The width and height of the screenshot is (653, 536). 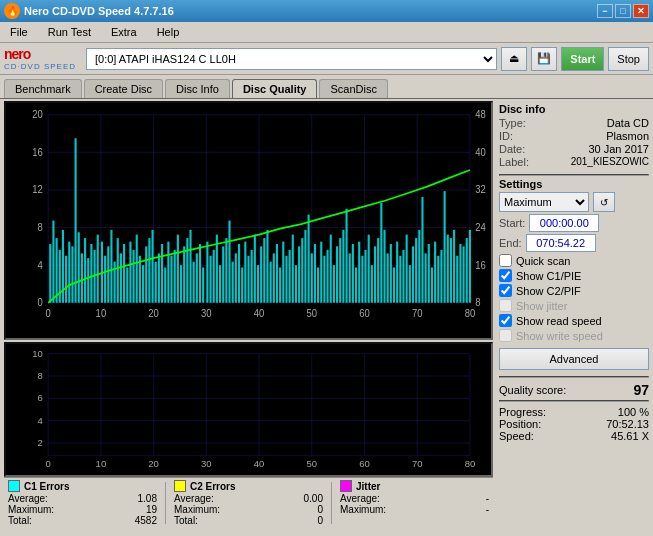 I want to click on svg-text: 30, so click(x=206, y=465).